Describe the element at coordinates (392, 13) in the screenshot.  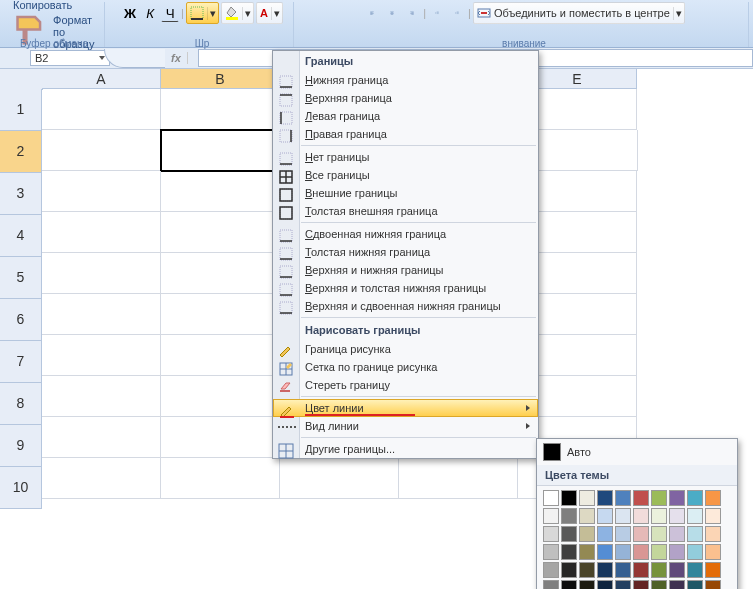
I see `align-center-button` at that location.